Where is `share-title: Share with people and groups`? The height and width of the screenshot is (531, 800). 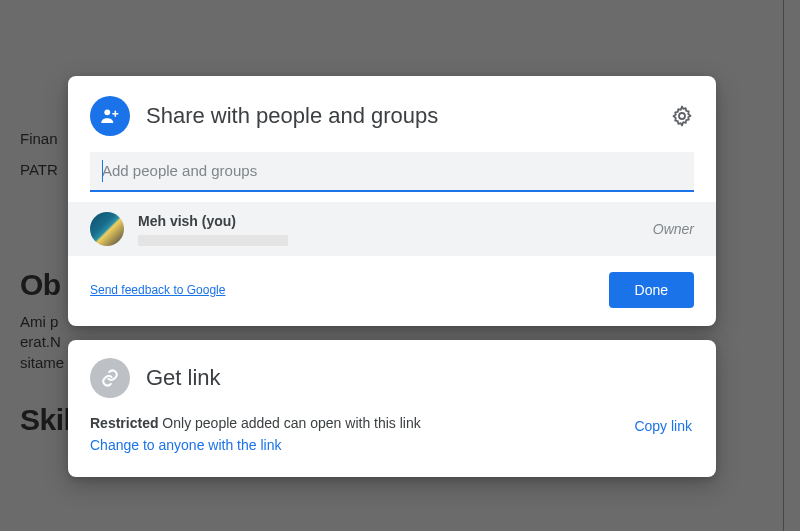 share-title: Share with people and groups is located at coordinates (408, 116).